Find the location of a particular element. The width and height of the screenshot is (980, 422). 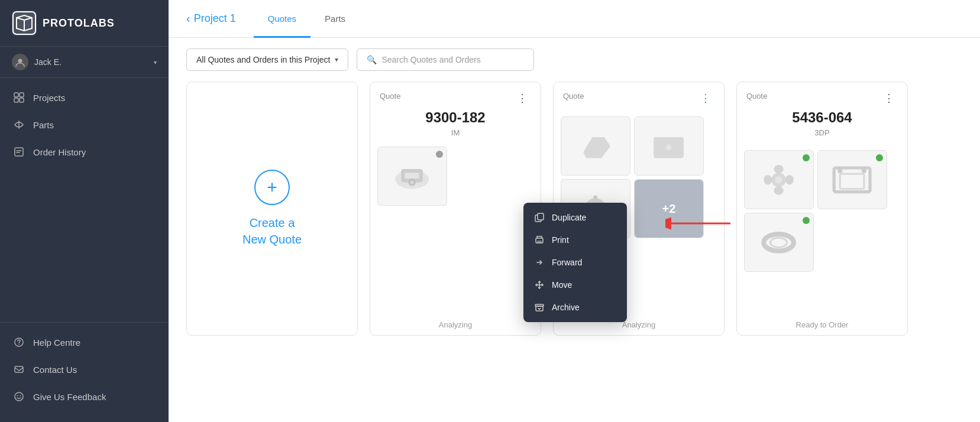

search-icon: 🔍 is located at coordinates (371, 60).